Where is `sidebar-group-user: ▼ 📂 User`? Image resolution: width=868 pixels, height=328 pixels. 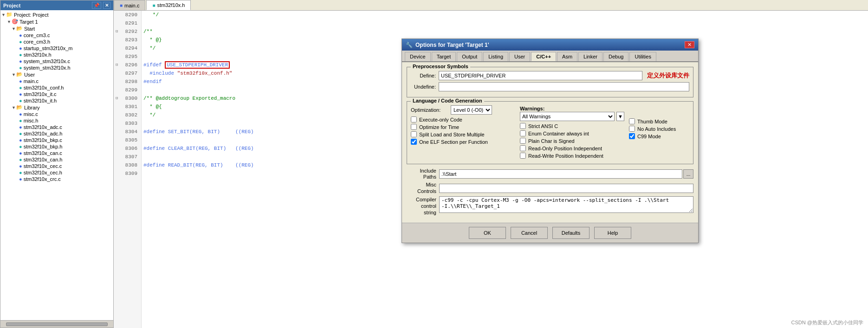 sidebar-group-user: ▼ 📂 User is located at coordinates (57, 74).